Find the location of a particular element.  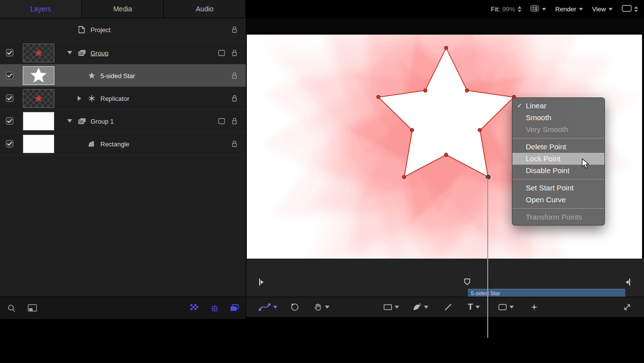

mask-rectangle-tool is located at coordinates (506, 307).